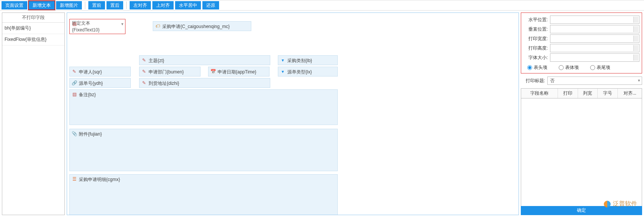  What do you see at coordinates (140, 5) in the screenshot?
I see `align-left-button: 左对齐` at bounding box center [140, 5].